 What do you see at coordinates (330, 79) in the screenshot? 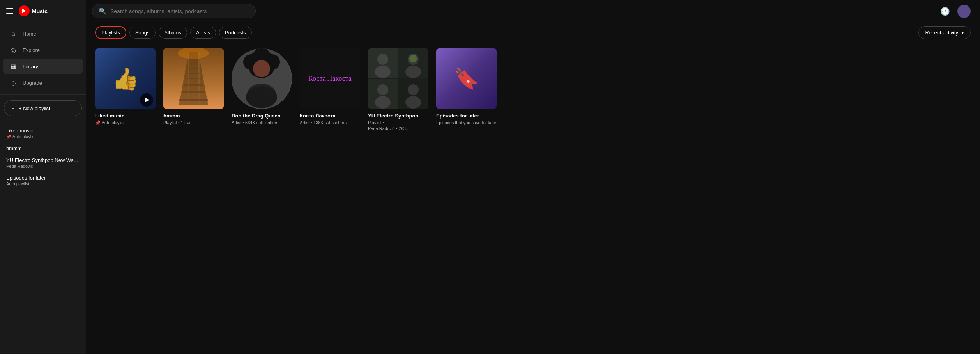
I see `kosta-text-art: Коста Лакоста` at bounding box center [330, 79].